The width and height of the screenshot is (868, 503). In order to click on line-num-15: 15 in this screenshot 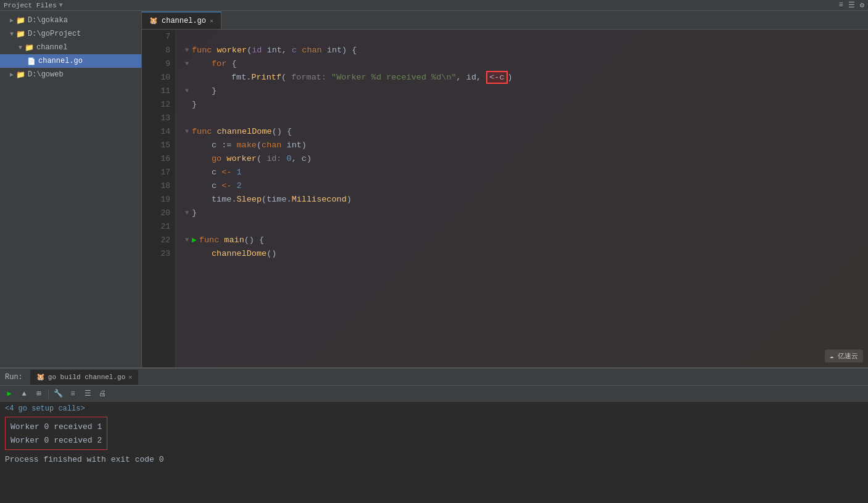, I will do `click(159, 145)`.